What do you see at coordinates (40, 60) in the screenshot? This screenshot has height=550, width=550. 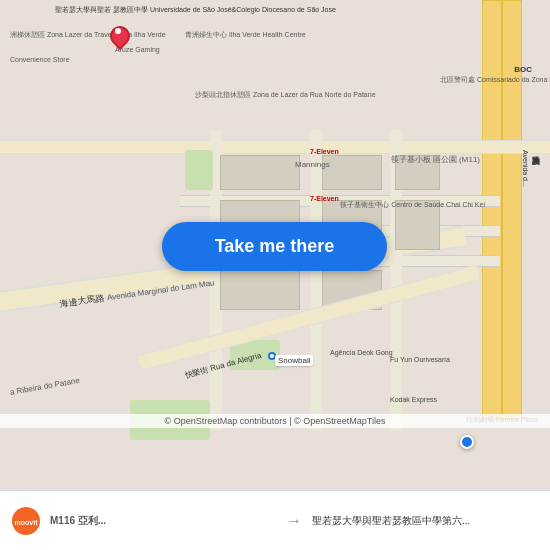 I see `convenience-label: Convenience Store` at bounding box center [40, 60].